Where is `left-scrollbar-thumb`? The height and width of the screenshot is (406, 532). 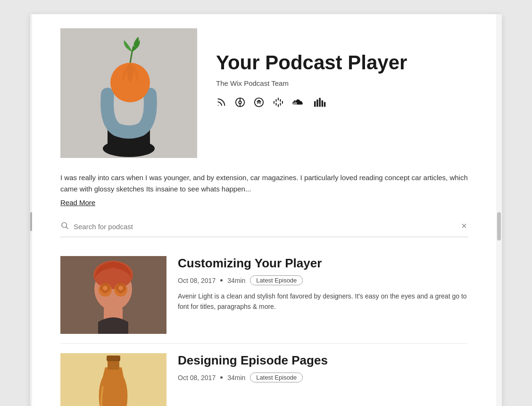 left-scrollbar-thumb is located at coordinates (31, 222).